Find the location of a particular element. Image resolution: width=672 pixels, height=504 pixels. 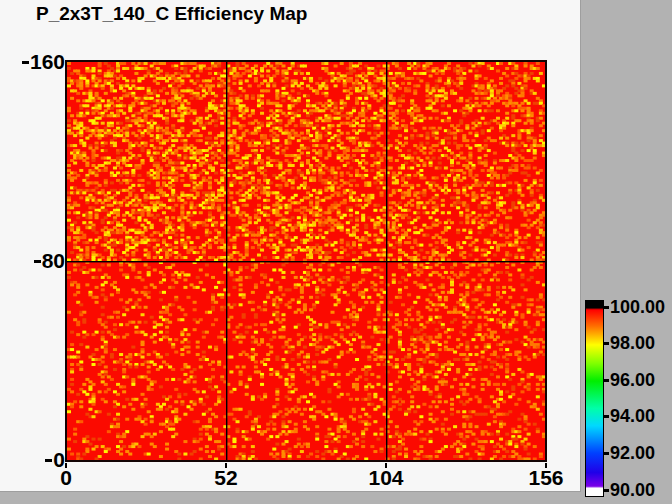

y-tick-text: 160 is located at coordinates (48, 62).